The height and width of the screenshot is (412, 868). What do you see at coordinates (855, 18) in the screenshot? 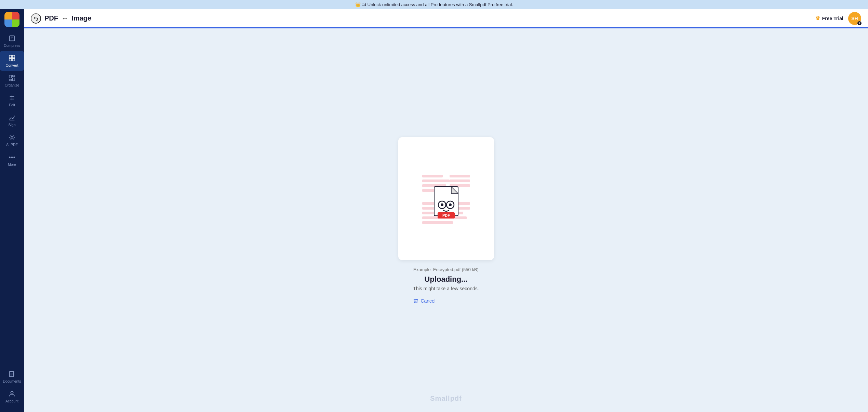
I see `avatar-initials: SH` at bounding box center [855, 18].